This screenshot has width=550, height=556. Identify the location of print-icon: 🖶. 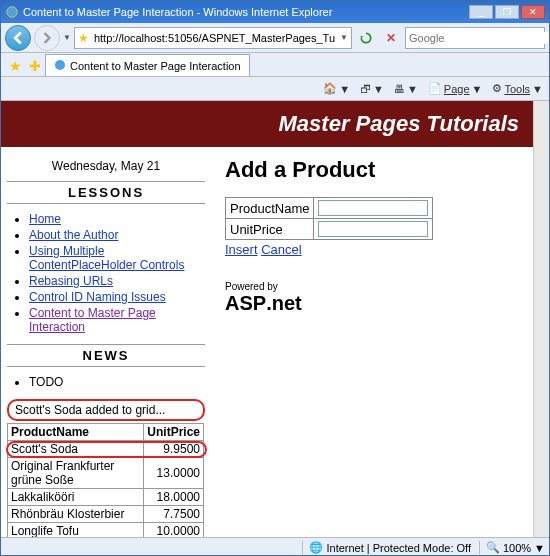
(400, 89).